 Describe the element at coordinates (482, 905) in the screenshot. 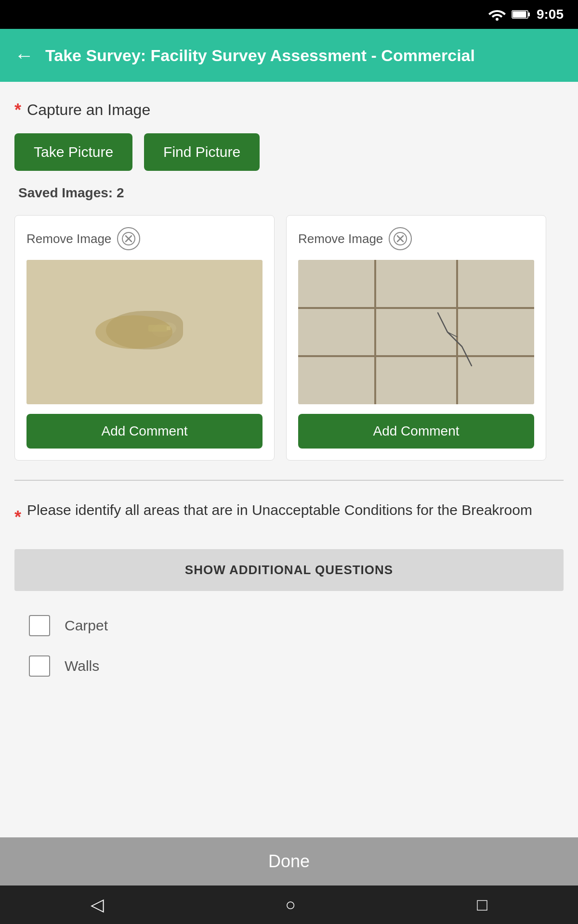

I see `recent-apps-nav-icon: □` at that location.